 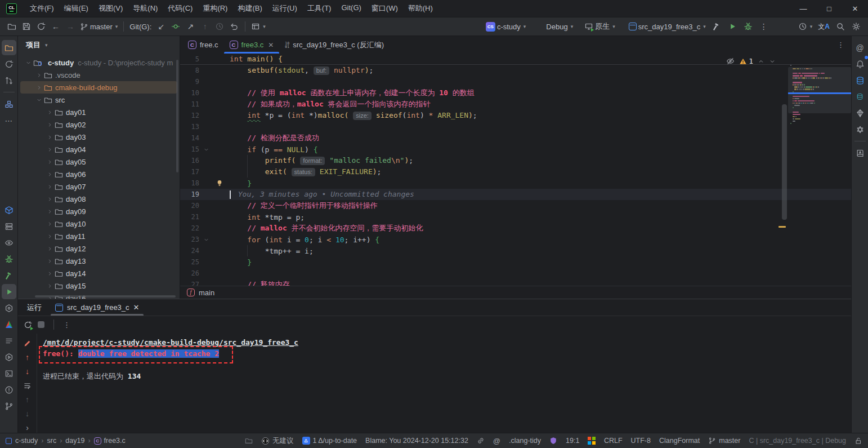 What do you see at coordinates (176, 26) in the screenshot?
I see `commit-button` at bounding box center [176, 26].